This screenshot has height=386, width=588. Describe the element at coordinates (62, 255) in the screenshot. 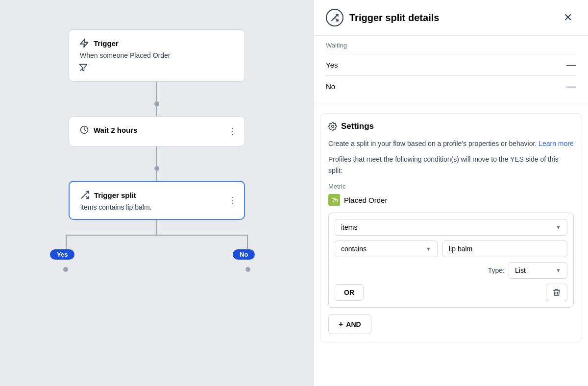

I see `branch-yes-label-wrap: Yes` at that location.